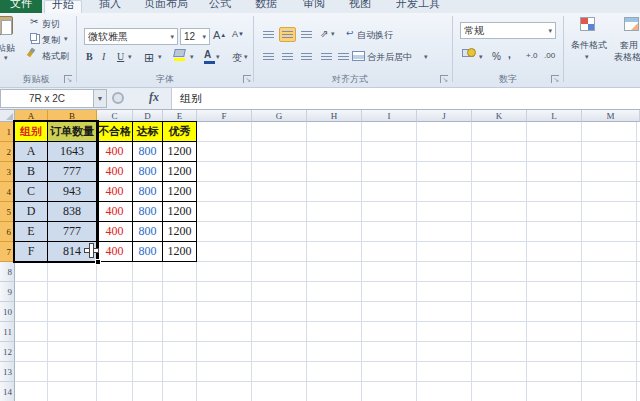 Image resolution: width=640 pixels, height=401 pixels. I want to click on phonetic-guide-button: 变, so click(237, 58).